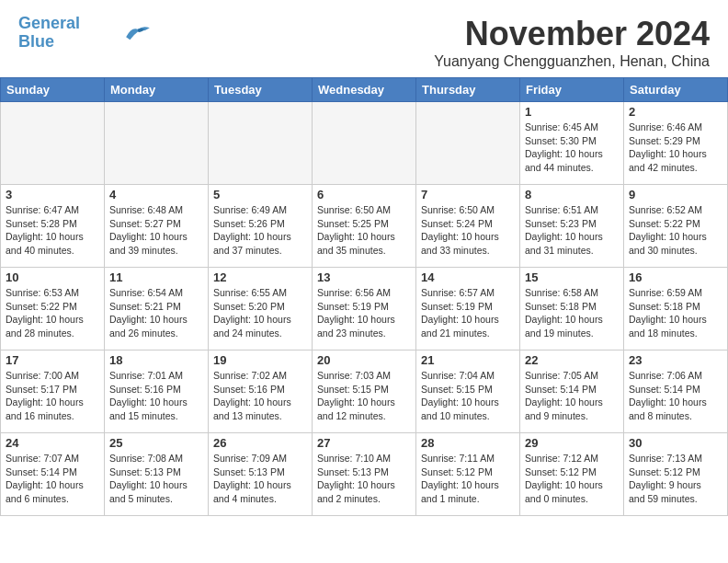  What do you see at coordinates (364, 278) in the screenshot?
I see `day-number: 13` at bounding box center [364, 278].